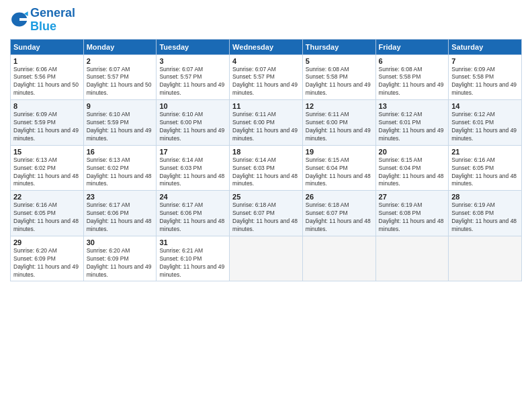 Image resolution: width=532 pixels, height=411 pixels. I want to click on table-row: 13 Sunrise: 6:12 AM Sunset: 6:01 PM Dayl…, so click(412, 123).